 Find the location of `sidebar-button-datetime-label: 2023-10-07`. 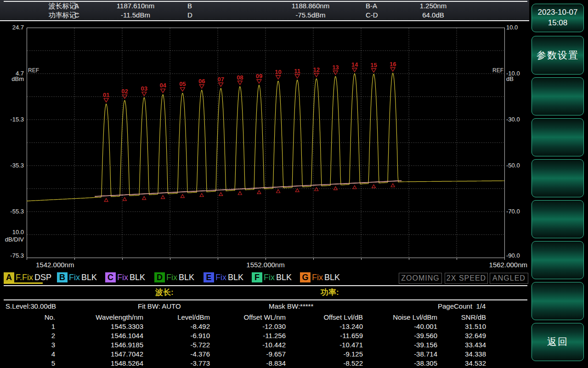

sidebar-button-datetime-label: 2023-10-07 is located at coordinates (558, 13).